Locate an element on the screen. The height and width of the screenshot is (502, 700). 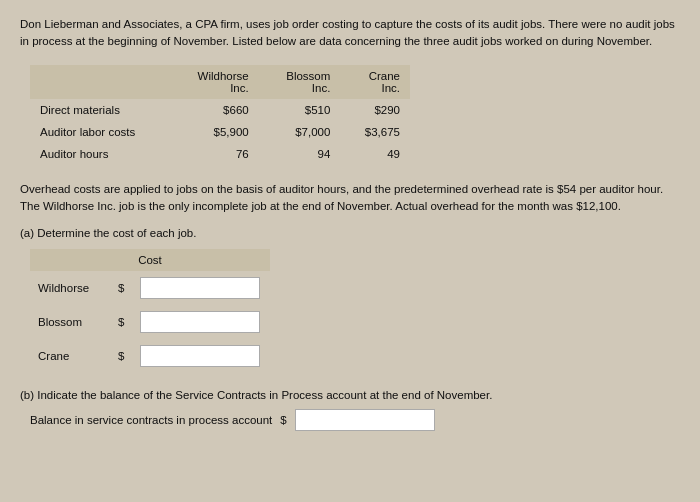
table-row: Direct materials $660 $510 $290 is located at coordinates (220, 110).